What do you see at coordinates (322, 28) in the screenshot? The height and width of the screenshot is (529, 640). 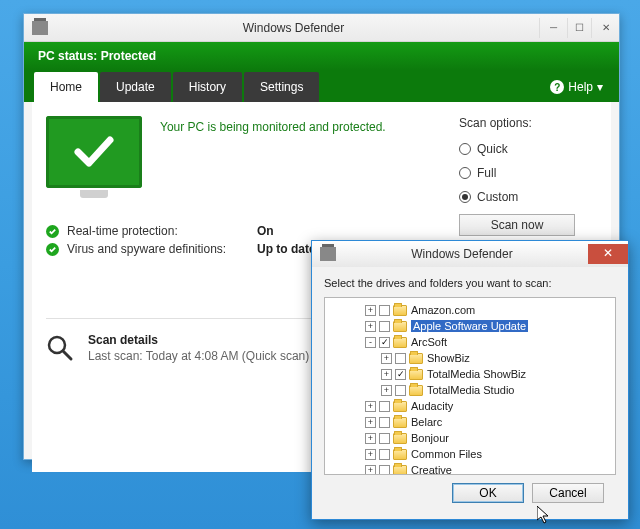 I see `main-titlebar: Windows Defender ─ ☐ ✕` at bounding box center [322, 28].